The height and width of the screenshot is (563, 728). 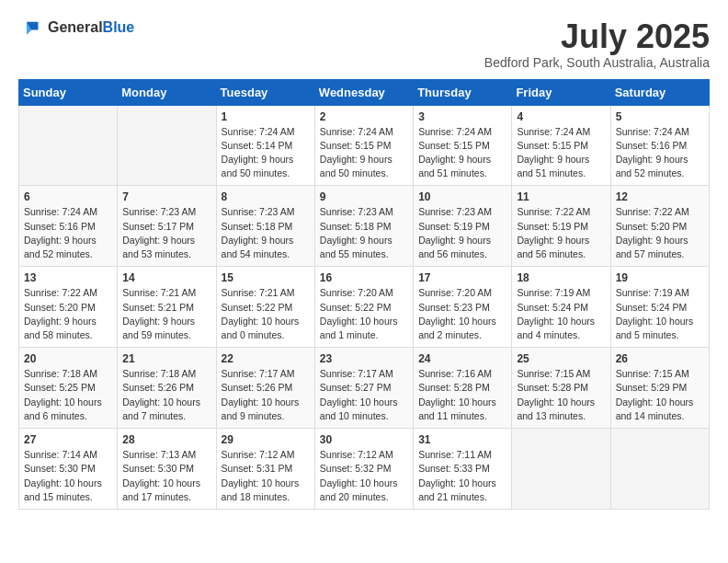 What do you see at coordinates (462, 234) in the screenshot?
I see `day-info: Sunrise: 7:23 AM Sunset: 5:19 PM Dayligh…` at bounding box center [462, 234].